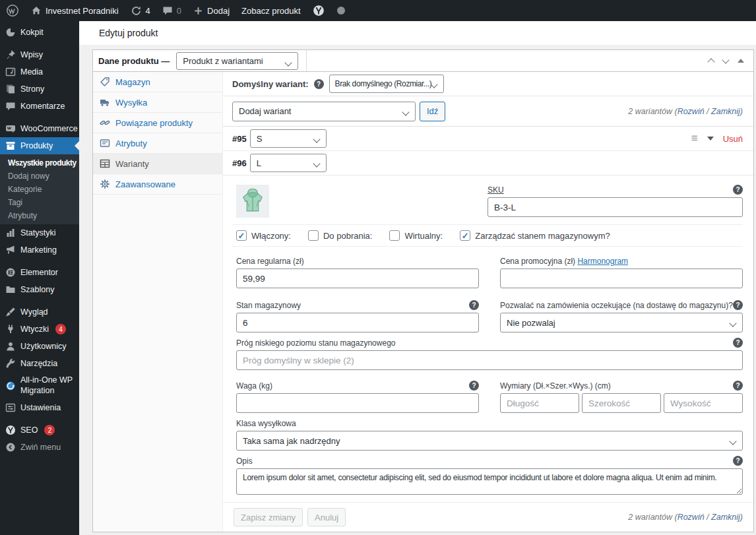 Image resolution: width=756 pixels, height=535 pixels. What do you see at coordinates (172, 11) in the screenshot?
I see `comments-indicator: 0` at bounding box center [172, 11].